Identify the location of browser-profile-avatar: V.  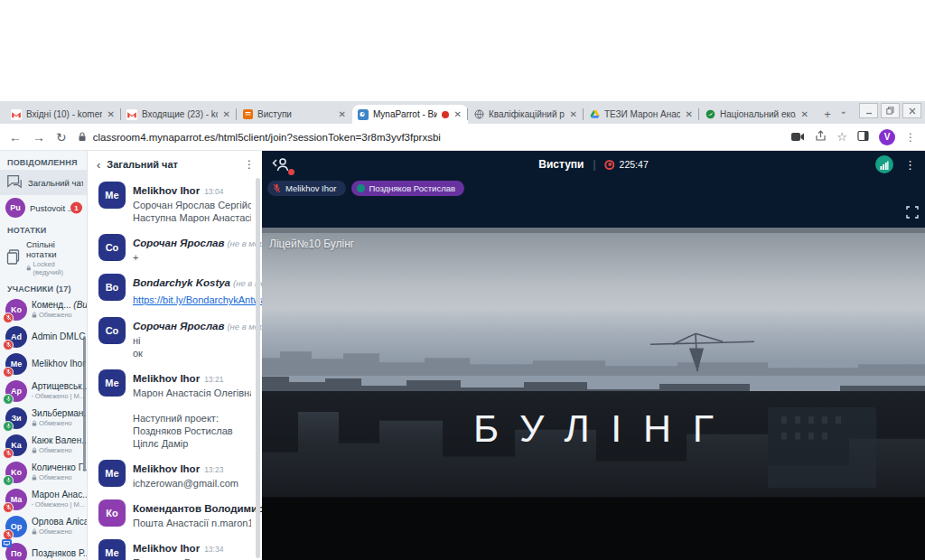
(887, 137).